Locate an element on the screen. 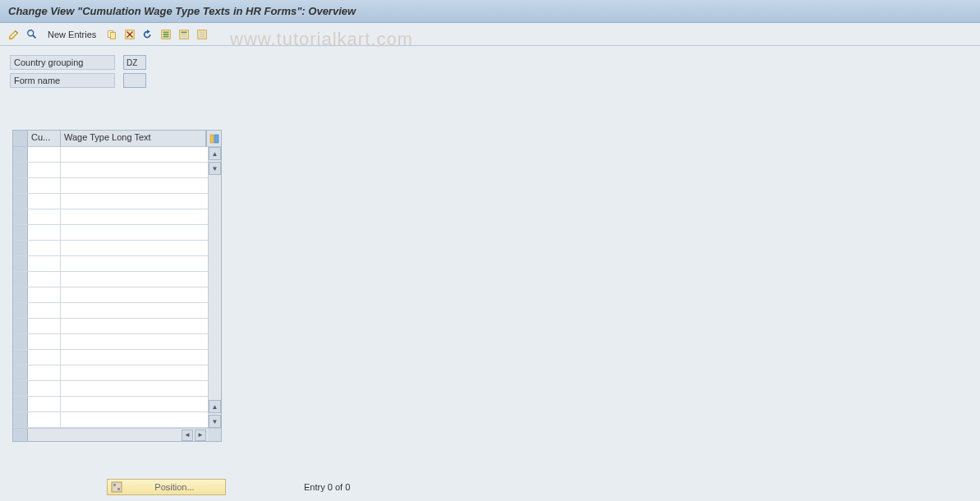 The width and height of the screenshot is (980, 501). position-button: Position... is located at coordinates (166, 487).